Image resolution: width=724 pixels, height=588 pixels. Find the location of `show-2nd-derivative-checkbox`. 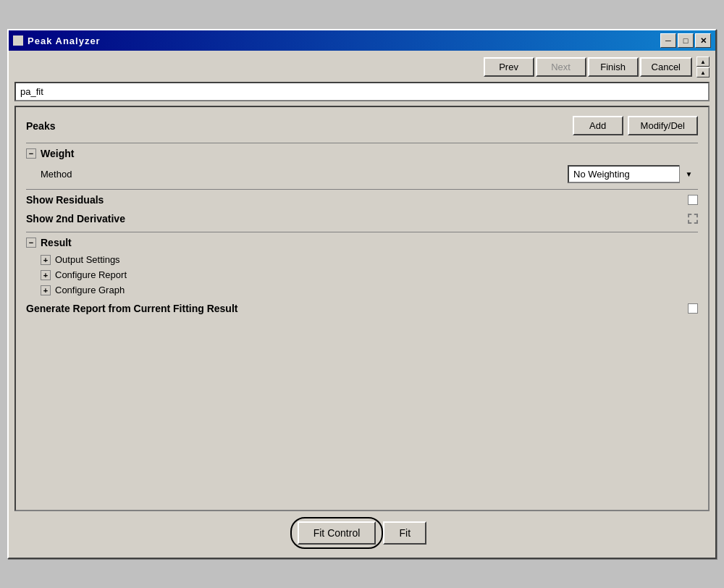

show-2nd-derivative-checkbox is located at coordinates (693, 219).